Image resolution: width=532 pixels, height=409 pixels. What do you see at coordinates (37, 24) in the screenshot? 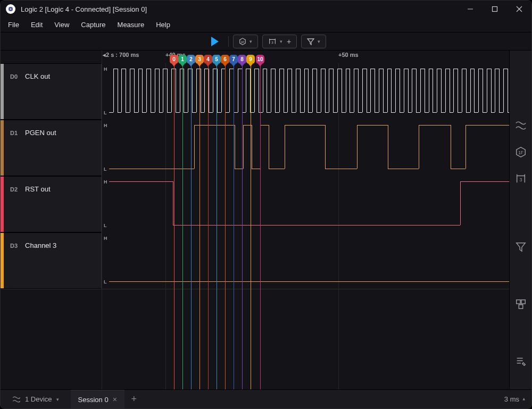
I see `menu-edit: Edit` at bounding box center [37, 24].